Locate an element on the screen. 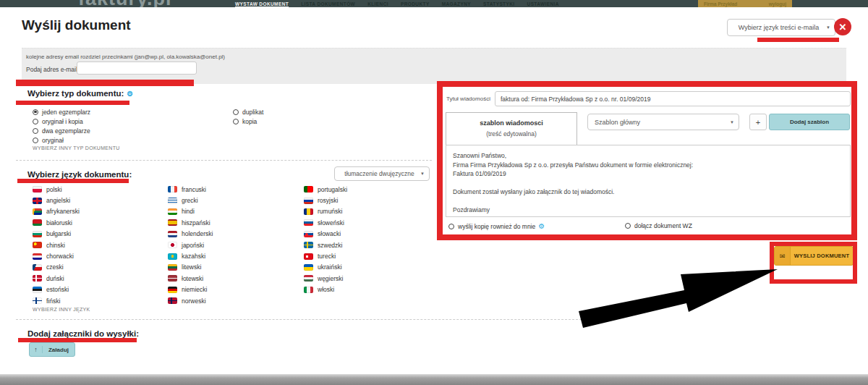 Image resolution: width=868 pixels, height=385 pixels. radio-option-label: jeden egzemplarz is located at coordinates (67, 112).